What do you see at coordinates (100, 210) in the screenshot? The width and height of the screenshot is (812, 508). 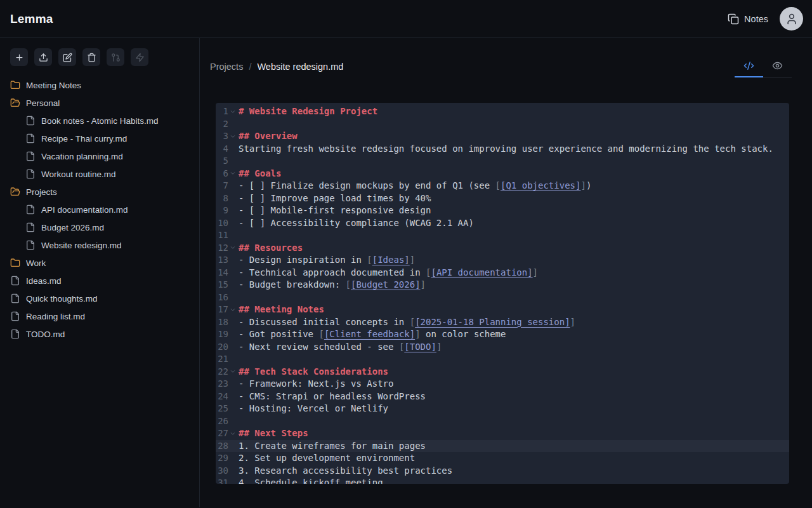 I see `tree-file: API documentation.md` at bounding box center [100, 210].